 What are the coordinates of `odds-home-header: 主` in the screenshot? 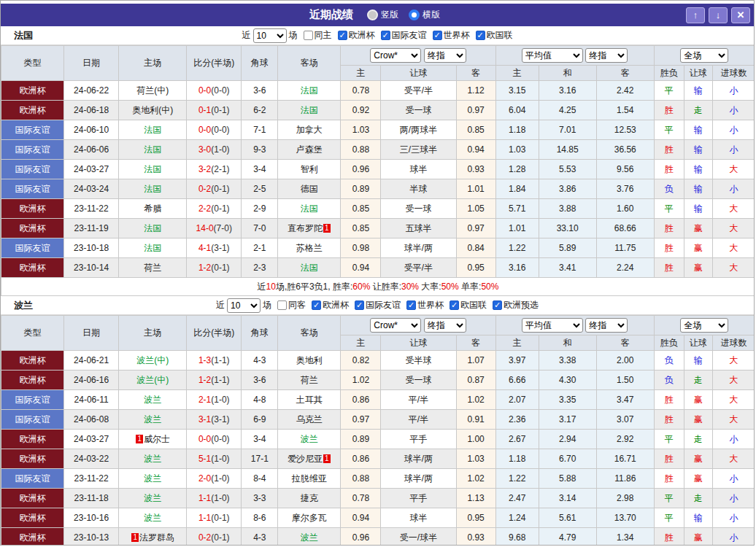 It's located at (360, 343).